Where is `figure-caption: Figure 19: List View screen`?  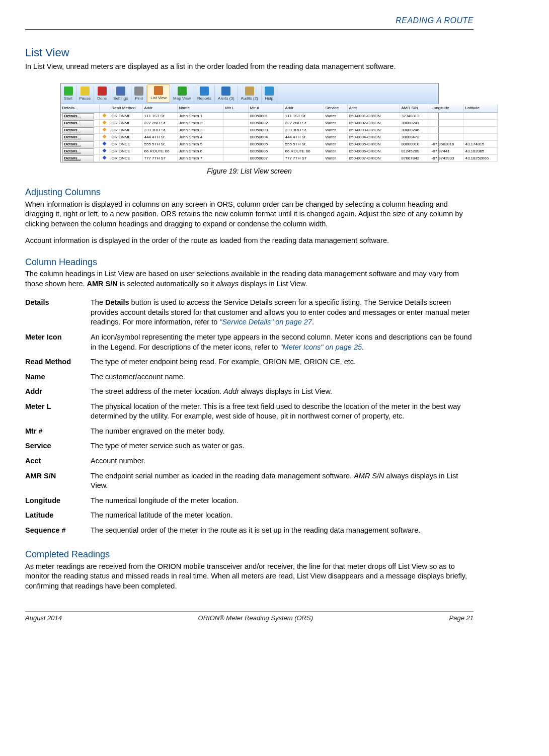 figure-caption: Figure 19: List View screen is located at coordinates (250, 171).